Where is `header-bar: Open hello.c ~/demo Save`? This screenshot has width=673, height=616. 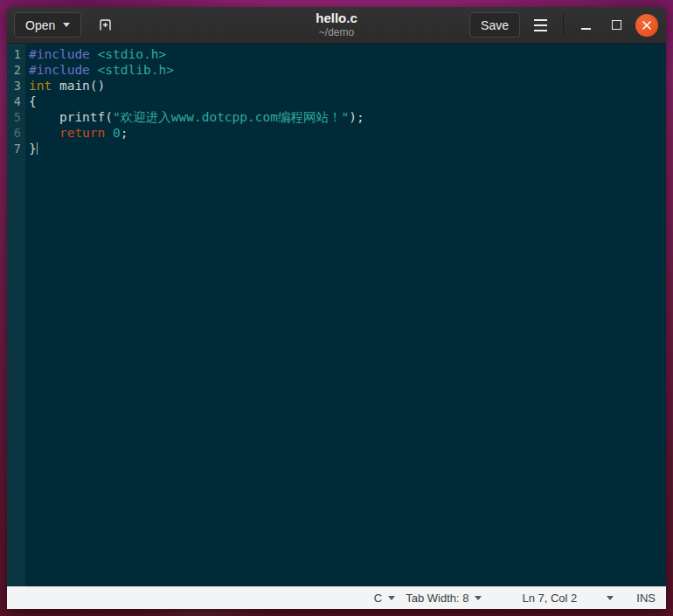
header-bar: Open hello.c ~/demo Save is located at coordinates (336, 25).